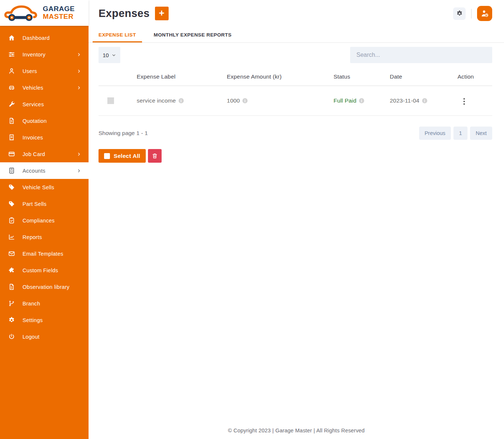 This screenshot has width=504, height=439. What do you see at coordinates (122, 156) in the screenshot?
I see `select-all-button: Select All` at bounding box center [122, 156].